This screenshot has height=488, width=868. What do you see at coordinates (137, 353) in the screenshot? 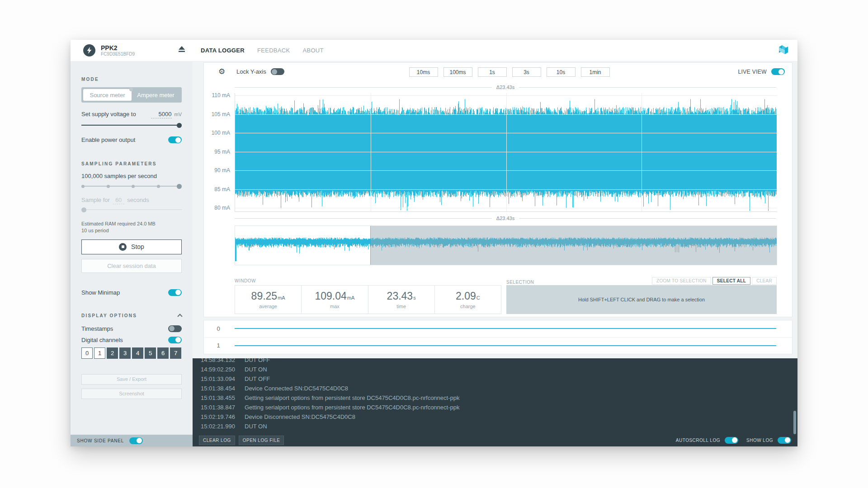
I see `digital-channel-chip-4: 4` at bounding box center [137, 353].